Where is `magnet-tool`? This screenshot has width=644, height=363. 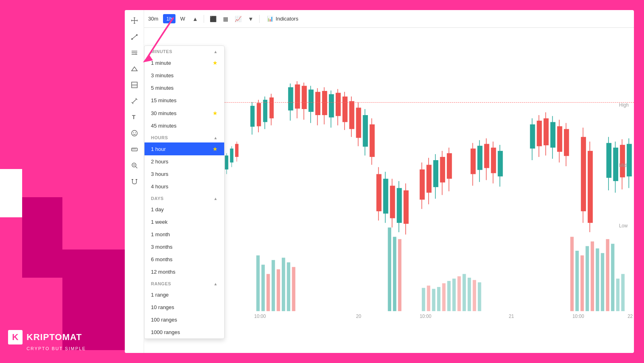
magnet-tool is located at coordinates (134, 182).